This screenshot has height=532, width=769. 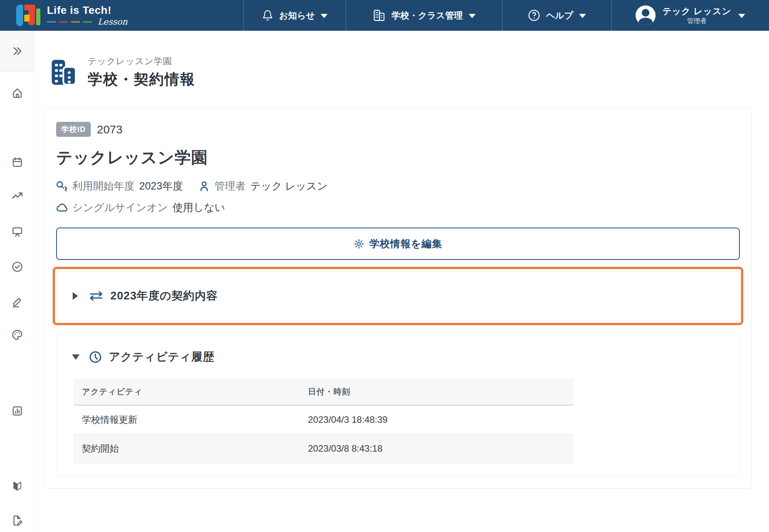 I want to click on activity-section-toggle: アクティビティ履歴, so click(x=398, y=357).